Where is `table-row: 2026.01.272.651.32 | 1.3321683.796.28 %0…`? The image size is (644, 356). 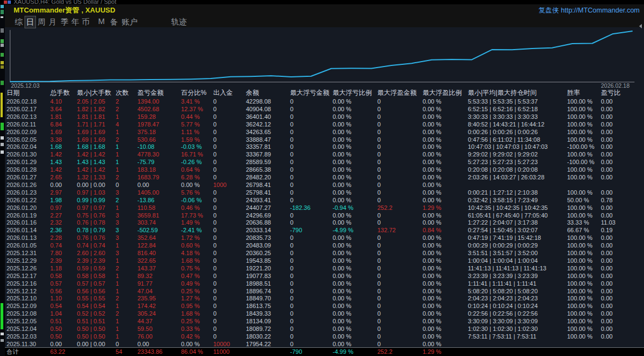 table-row: 2026.01.272.651.32 | 1.3321683.796.28 %0… is located at coordinates (324, 177).